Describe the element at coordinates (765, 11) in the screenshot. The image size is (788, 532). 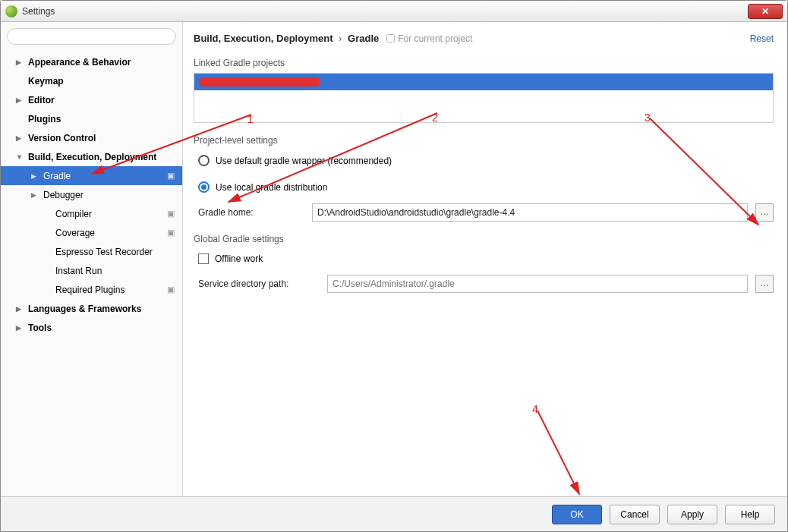
I see `close-button: ✕` at that location.